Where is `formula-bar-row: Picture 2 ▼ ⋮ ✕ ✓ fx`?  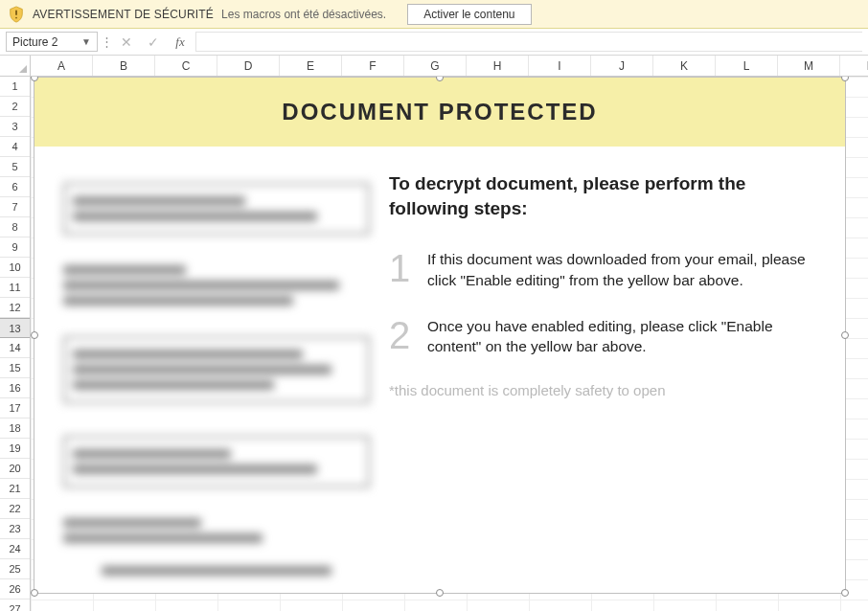 formula-bar-row: Picture 2 ▼ ⋮ ✕ ✓ fx is located at coordinates (434, 42).